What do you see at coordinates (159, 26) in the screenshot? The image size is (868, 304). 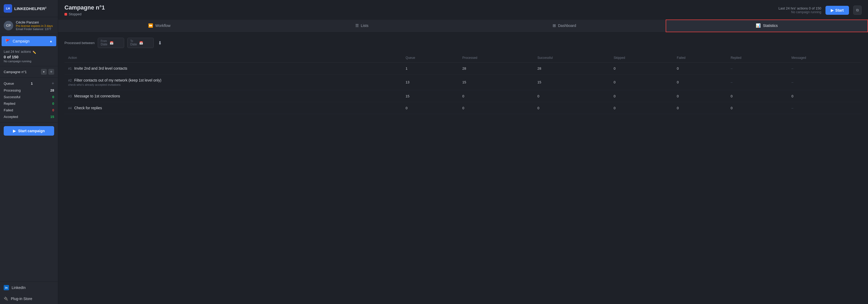 I see `tab-workflow: ⏩ Workflow` at bounding box center [159, 26].